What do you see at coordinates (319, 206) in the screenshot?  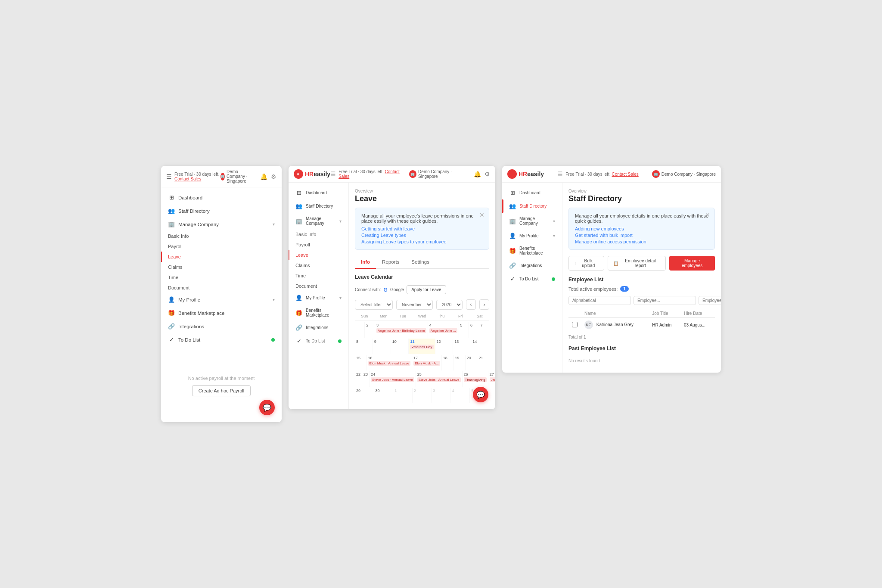 I see `mid-nav-staff-directory: 👥 Staff Directory` at bounding box center [319, 206].